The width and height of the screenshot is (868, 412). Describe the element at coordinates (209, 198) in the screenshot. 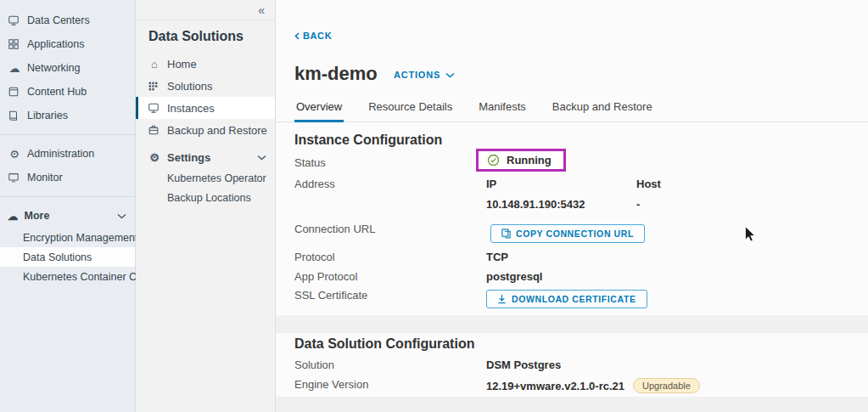

I see `panel-item-label: Backup Locations` at that location.